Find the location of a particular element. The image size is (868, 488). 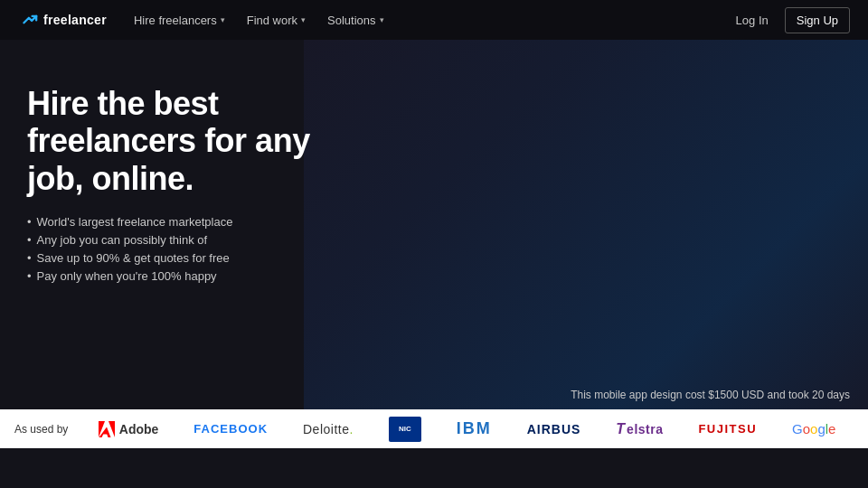

adobe-icon is located at coordinates (107, 429).